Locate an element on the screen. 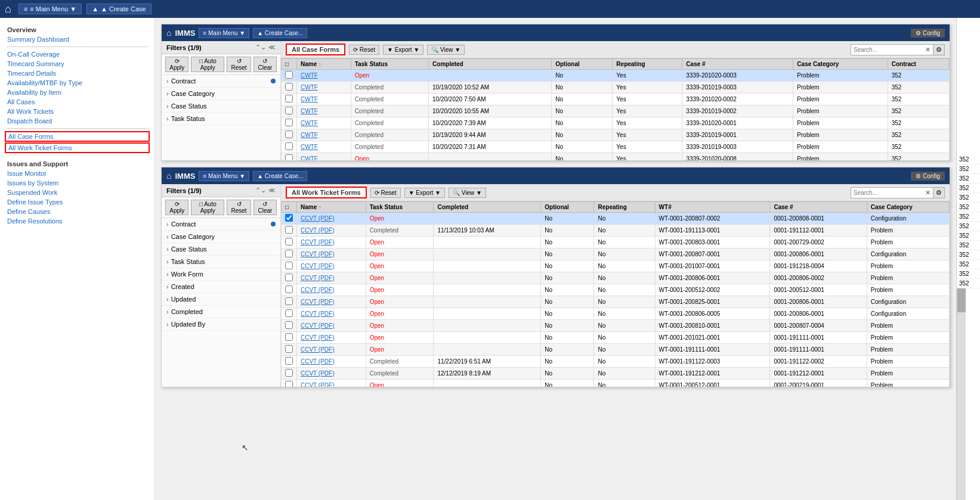 The width and height of the screenshot is (980, 500). apply-button-1: ⟳ Apply is located at coordinates (177, 64).